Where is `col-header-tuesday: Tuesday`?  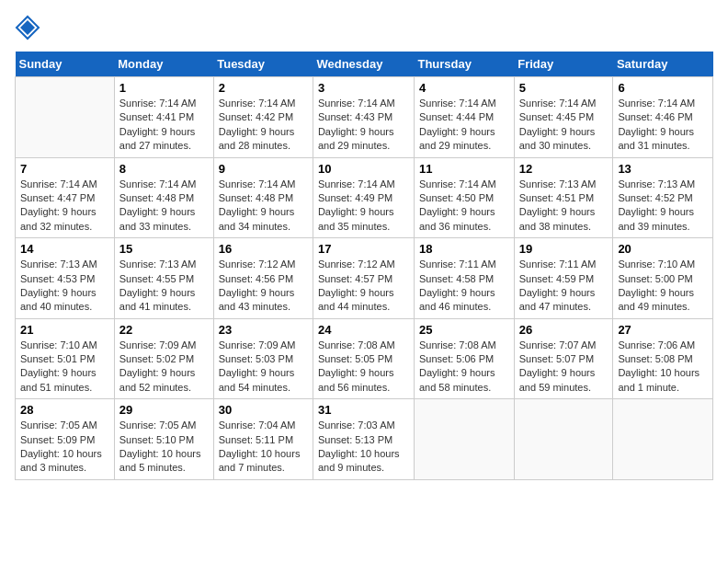
col-header-tuesday: Tuesday is located at coordinates (263, 64).